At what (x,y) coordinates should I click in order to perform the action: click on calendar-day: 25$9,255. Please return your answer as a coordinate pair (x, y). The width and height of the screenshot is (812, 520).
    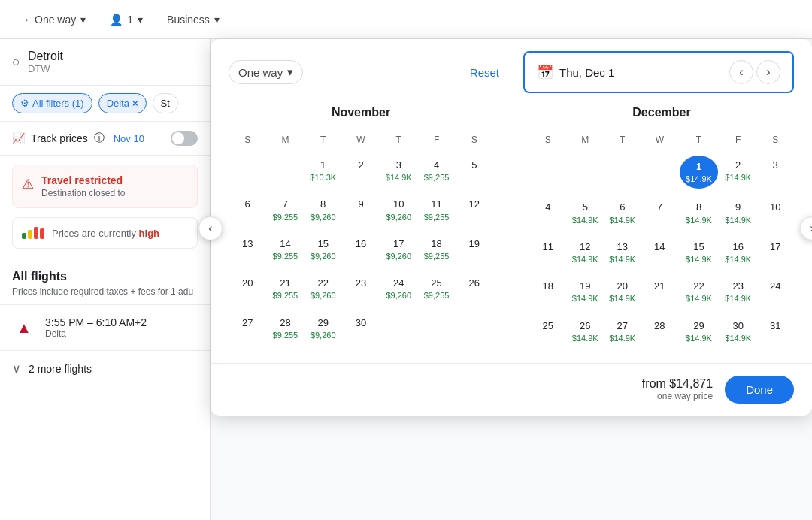
    Looking at the image, I should click on (436, 289).